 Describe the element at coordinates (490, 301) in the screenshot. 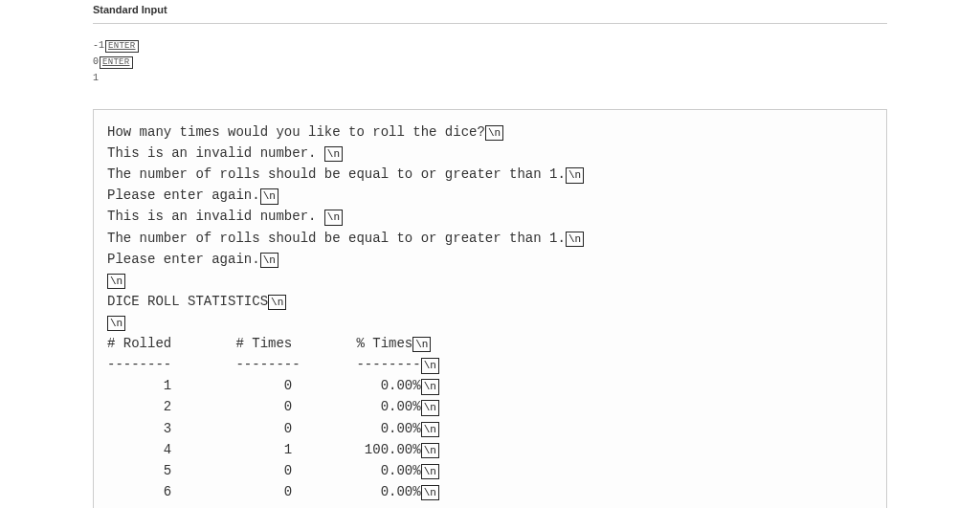

I see `output-line: DICE ROLL STATISTICS\n` at that location.